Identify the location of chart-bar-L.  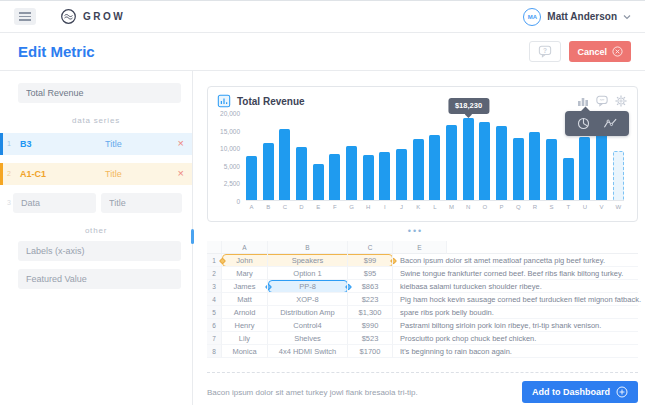
(434, 168).